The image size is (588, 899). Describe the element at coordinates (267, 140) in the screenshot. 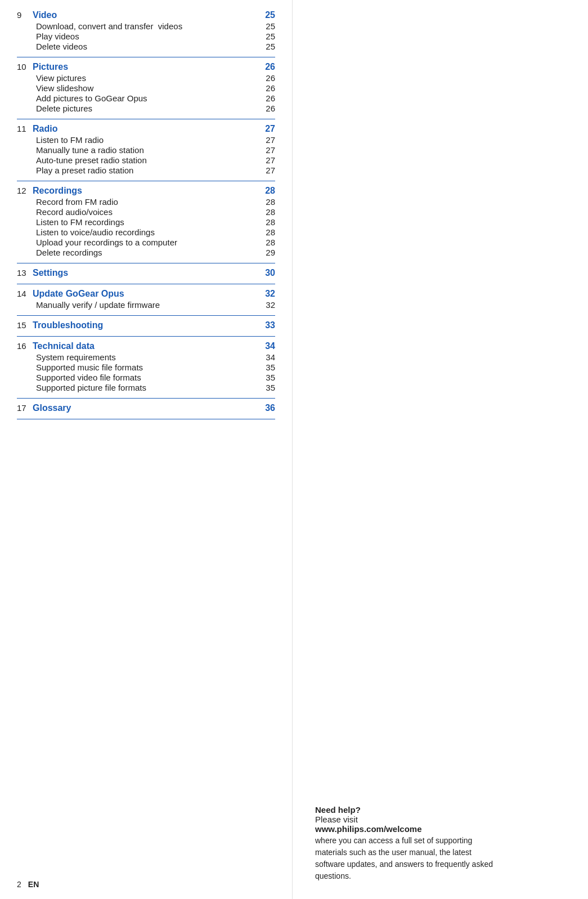

I see `toc-item-page-11-0: 27` at that location.